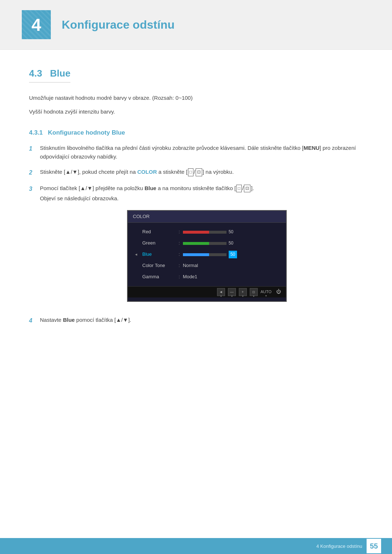  Describe the element at coordinates (196, 173) in the screenshot. I see `step-2: 2 Stiskněte [▲/▼], pokud chcete přejít n…` at that location.